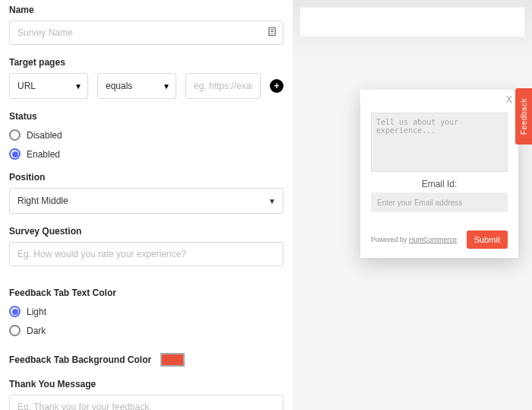 The image size is (532, 410). I want to click on tag-icon, so click(272, 33).